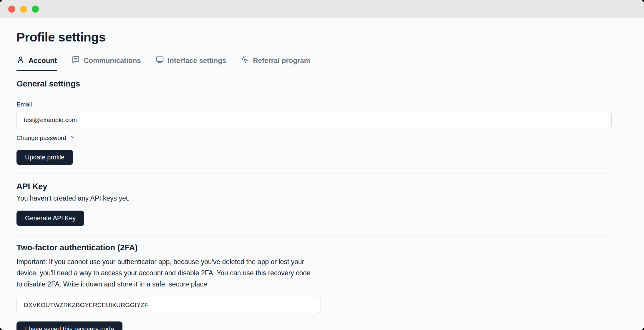 This screenshot has width=644, height=330. I want to click on pointer-click-icon, so click(245, 61).